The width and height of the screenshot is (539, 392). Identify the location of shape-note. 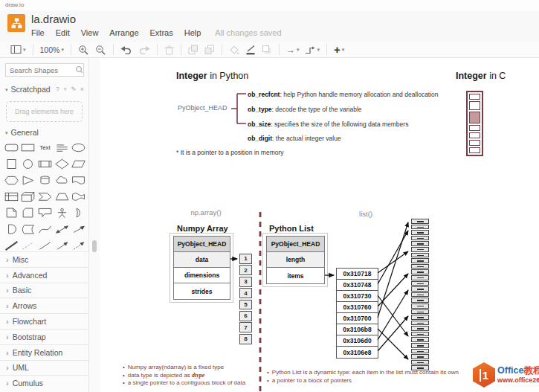
(12, 213).